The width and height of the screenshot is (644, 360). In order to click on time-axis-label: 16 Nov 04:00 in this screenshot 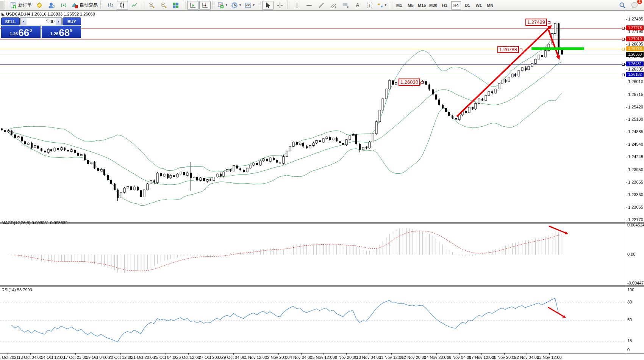, I will do `click(459, 357)`.